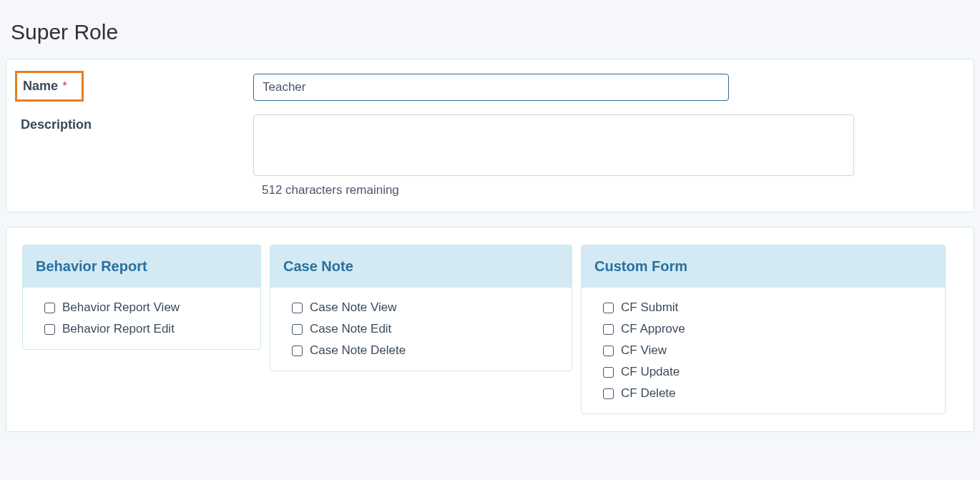 Image resolution: width=980 pixels, height=480 pixels. I want to click on permission-item: Behavior Report Edit, so click(142, 329).